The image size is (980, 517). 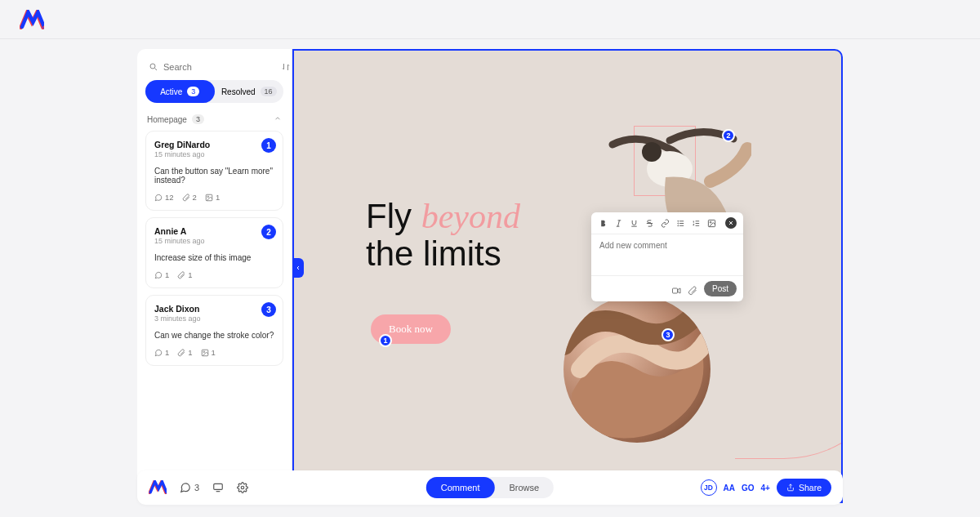 What do you see at coordinates (696, 223) in the screenshot?
I see `numbered-list-icon` at bounding box center [696, 223].